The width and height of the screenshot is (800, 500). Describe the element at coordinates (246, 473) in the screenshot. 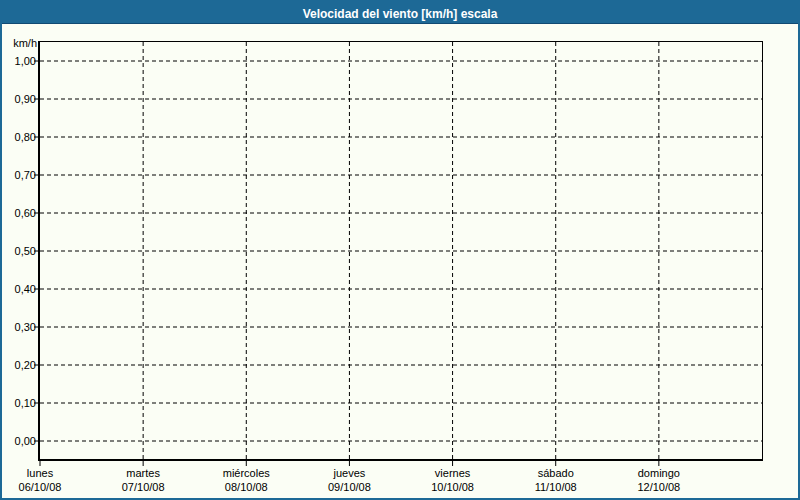

I see `x-tick-day: miércoles` at that location.